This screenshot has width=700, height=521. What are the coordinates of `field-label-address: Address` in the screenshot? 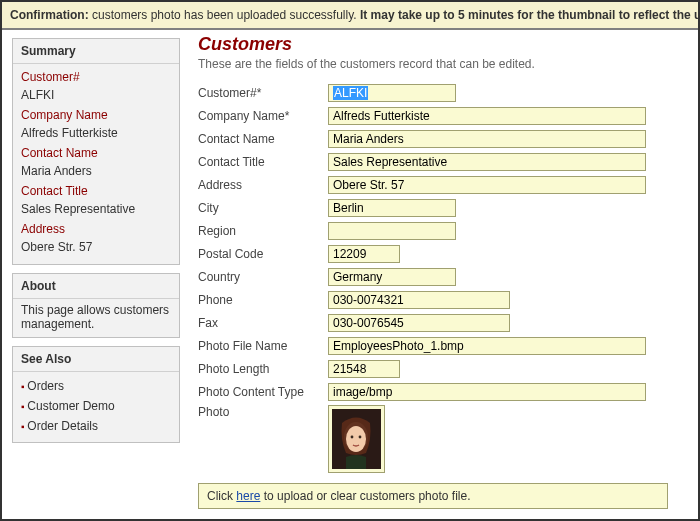 It's located at (263, 185).